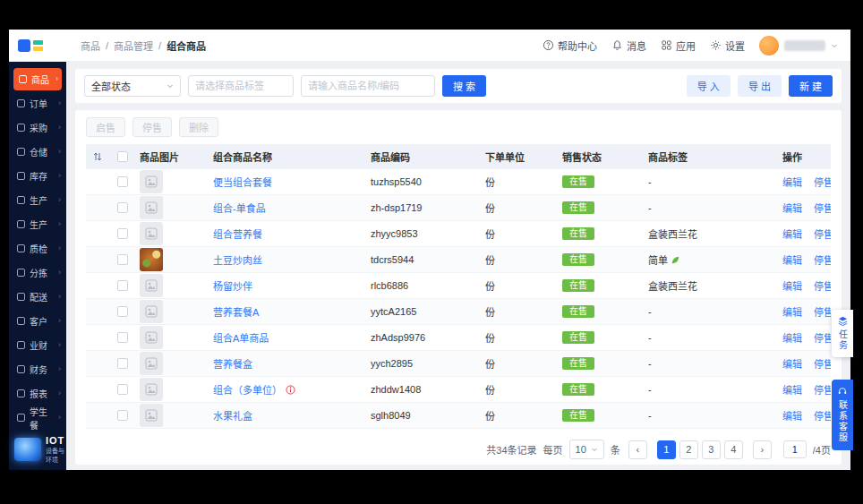  Describe the element at coordinates (133, 46) in the screenshot. I see `breadcrumb-item-goods-manage: 商品管理` at that location.